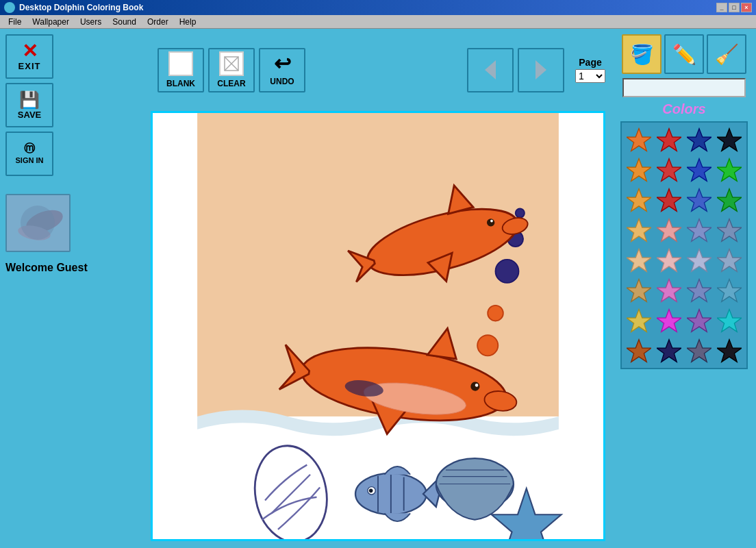  What do you see at coordinates (590, 62) in the screenshot?
I see `page-label: Page` at bounding box center [590, 62].